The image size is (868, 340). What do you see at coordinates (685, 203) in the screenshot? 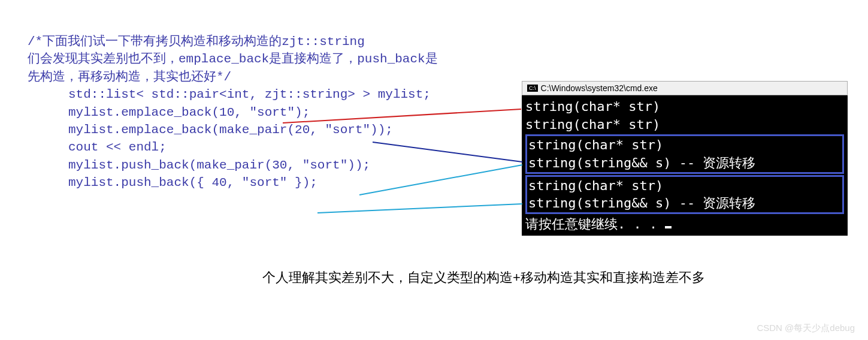
I see `output-line-4b: string(string&& s) -- 资源转移` at bounding box center [685, 203].